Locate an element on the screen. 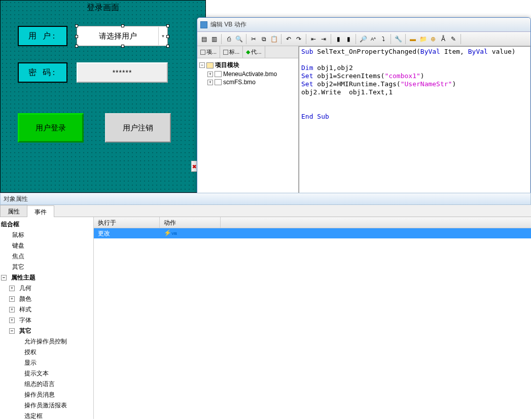 This screenshot has width=531, height=420. compass-icon: Å is located at coordinates (443, 39).